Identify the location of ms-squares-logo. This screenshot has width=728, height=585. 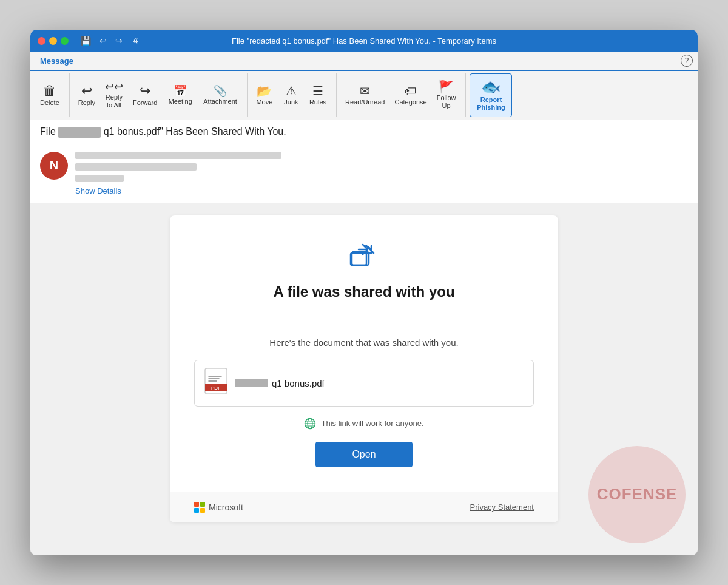
(200, 507).